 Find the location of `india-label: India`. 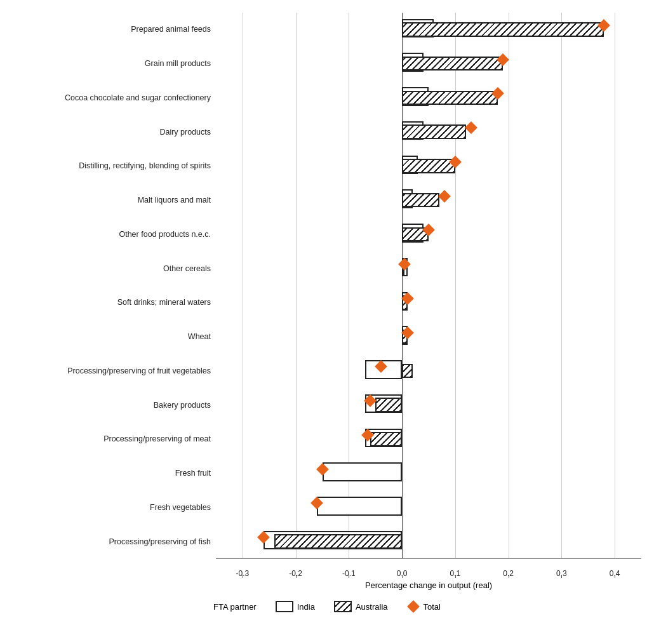

india-label: India is located at coordinates (306, 607).